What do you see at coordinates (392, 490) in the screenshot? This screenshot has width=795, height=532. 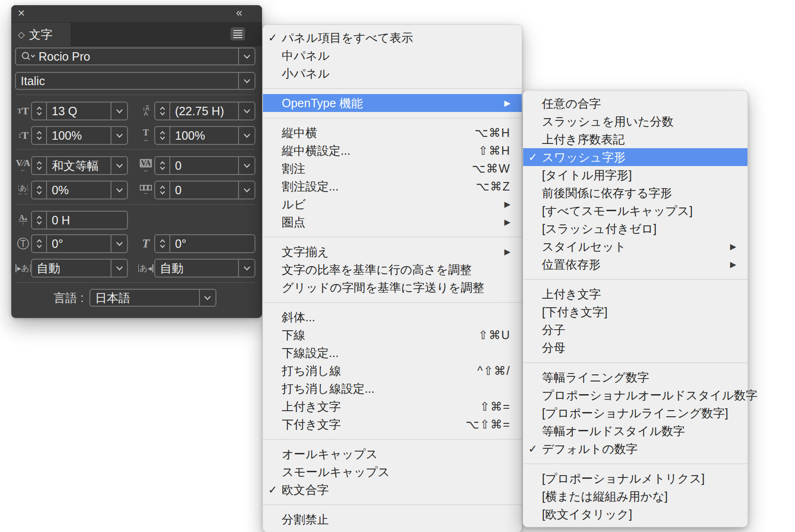 I see `menu-item: ✓欧文合字` at bounding box center [392, 490].